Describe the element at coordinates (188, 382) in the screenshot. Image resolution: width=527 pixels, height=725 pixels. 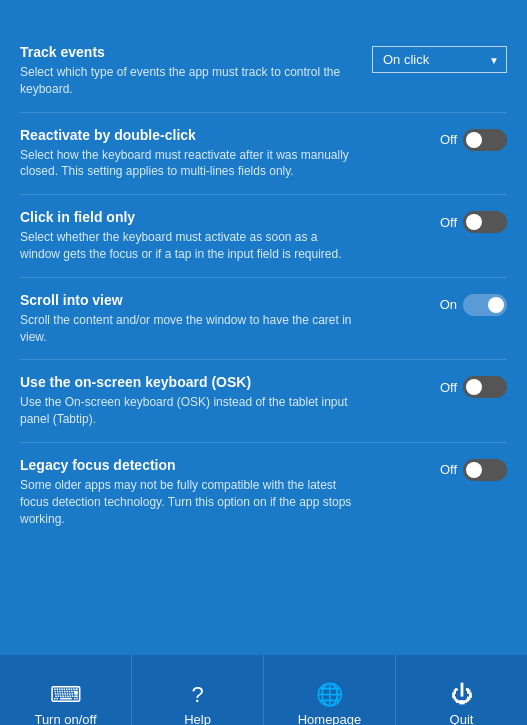
I see `setting-label-use-osk: Use the on-screen keyboard (OSK)` at that location.